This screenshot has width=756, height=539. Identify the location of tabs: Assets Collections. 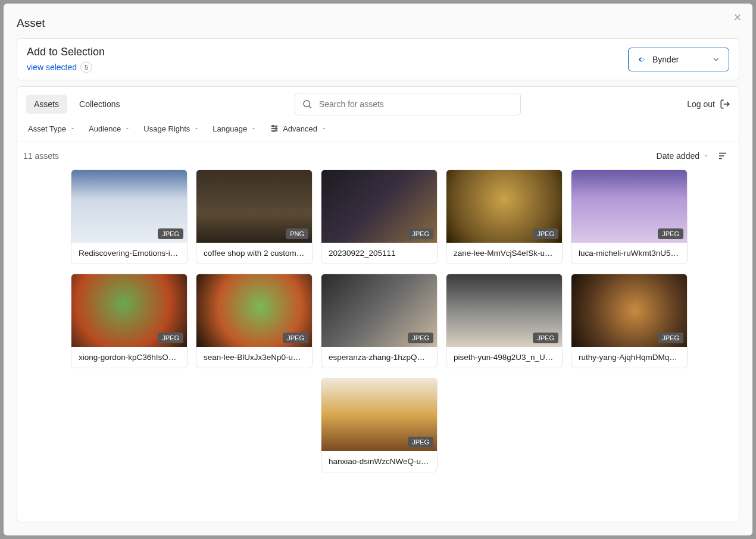
(77, 104).